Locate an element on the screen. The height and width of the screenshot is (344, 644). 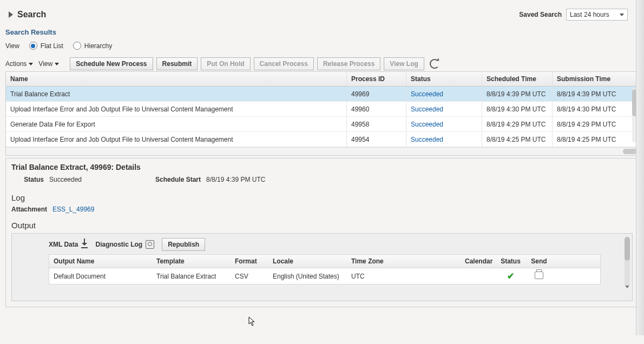
details-title: Trial Balance Extract, 49969: Details is located at coordinates (322, 167).